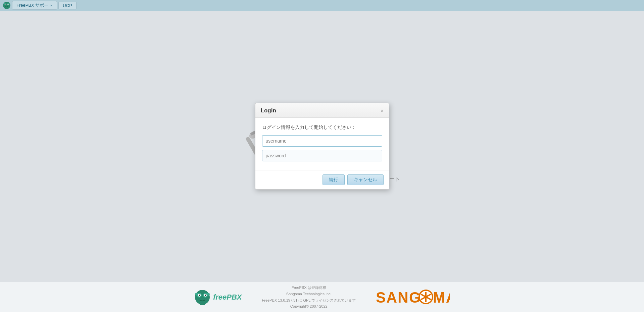  What do you see at coordinates (441, 297) in the screenshot?
I see `svg-text: MA` at bounding box center [441, 297].